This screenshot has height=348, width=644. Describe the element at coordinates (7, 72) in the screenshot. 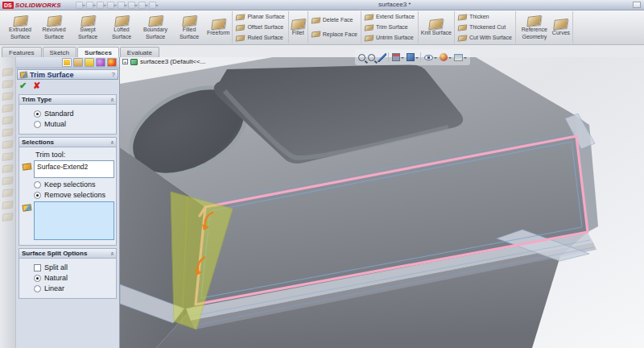

I see `extruded-surface-icon` at that location.